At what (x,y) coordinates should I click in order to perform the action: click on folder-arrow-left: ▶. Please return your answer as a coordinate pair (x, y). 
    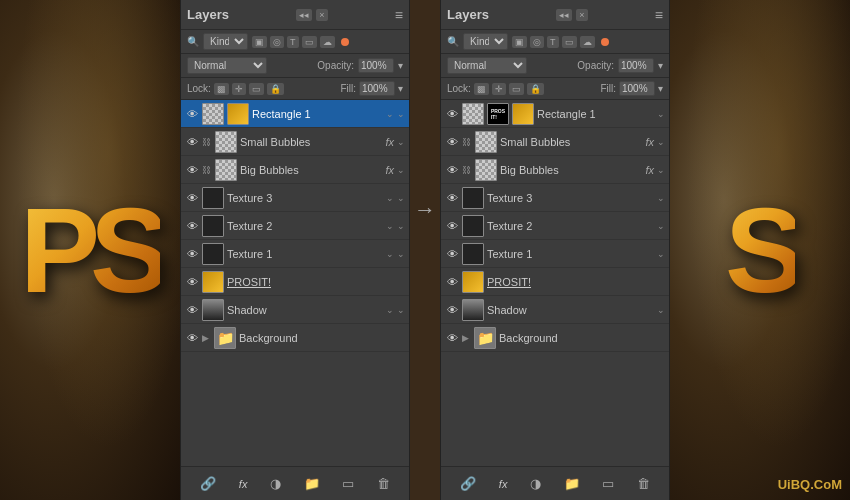
    Looking at the image, I should click on (206, 338).